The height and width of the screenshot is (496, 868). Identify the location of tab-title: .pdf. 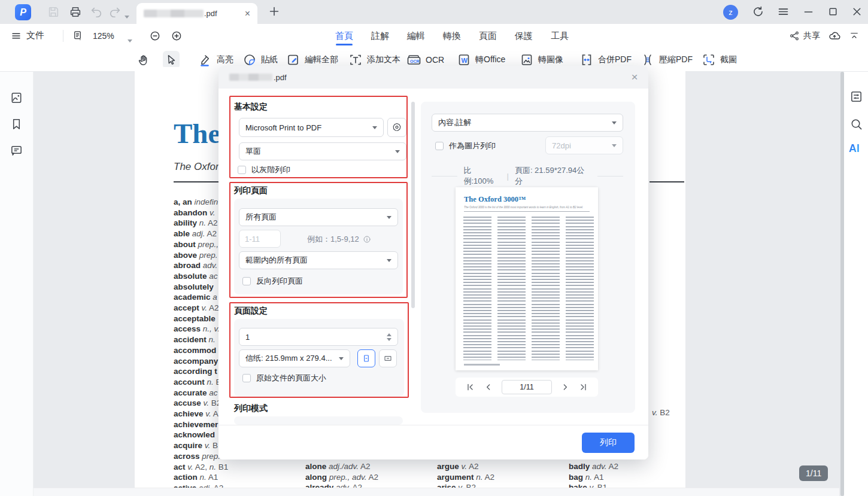
(194, 13).